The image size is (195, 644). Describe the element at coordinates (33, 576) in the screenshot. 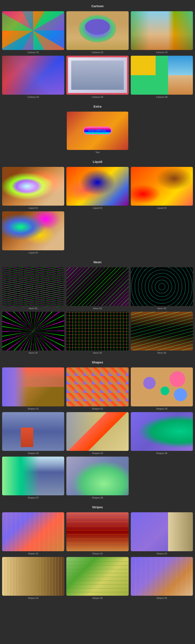

I see `thumbnail-stripes04` at that location.